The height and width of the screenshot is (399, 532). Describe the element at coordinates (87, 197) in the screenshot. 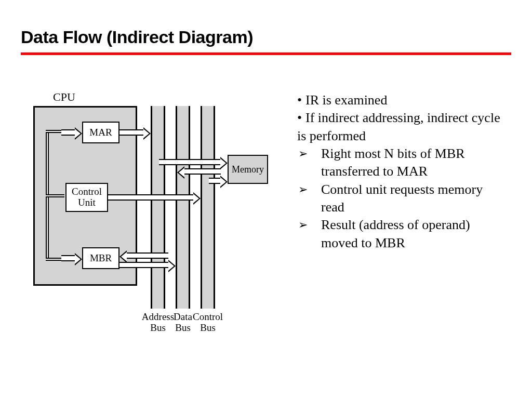

I see `control-unit-block: ControlUnit` at that location.